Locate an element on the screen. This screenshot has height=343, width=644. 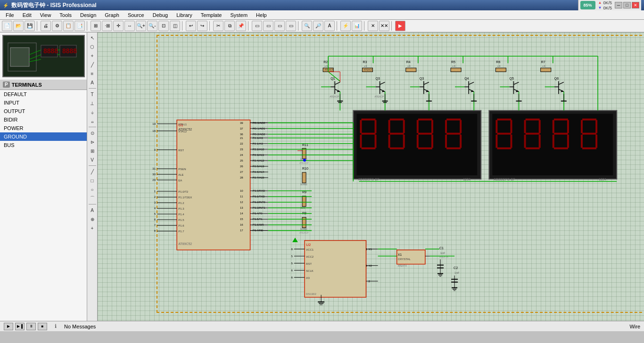
top-right-panel: 85% ▲ 0K/5 ▼ 0K/5 ─ □ ✕ is located at coordinates (610, 5).